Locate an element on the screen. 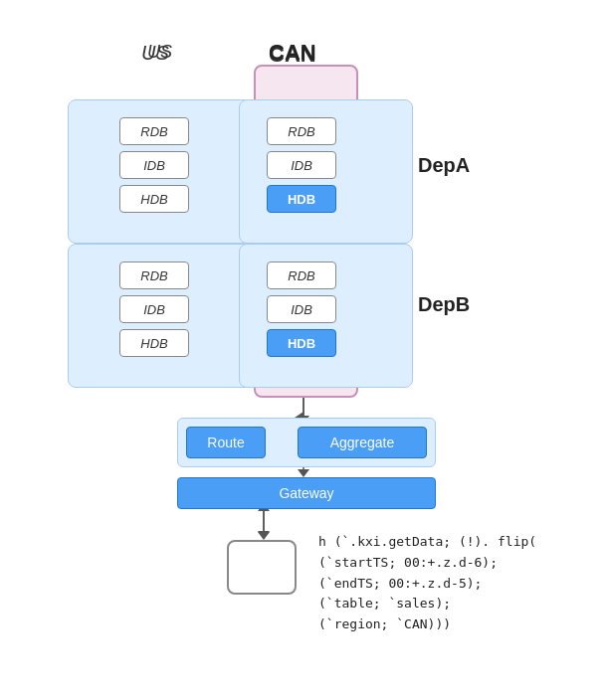 Image resolution: width=605 pixels, height=700 pixels. us-label-static: US is located at coordinates (155, 54).